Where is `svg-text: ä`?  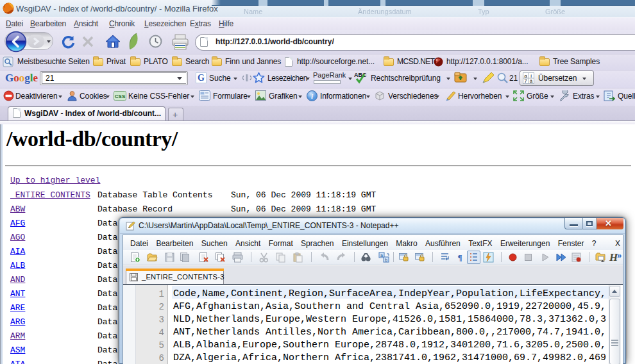 svg-text: ä is located at coordinates (531, 81).